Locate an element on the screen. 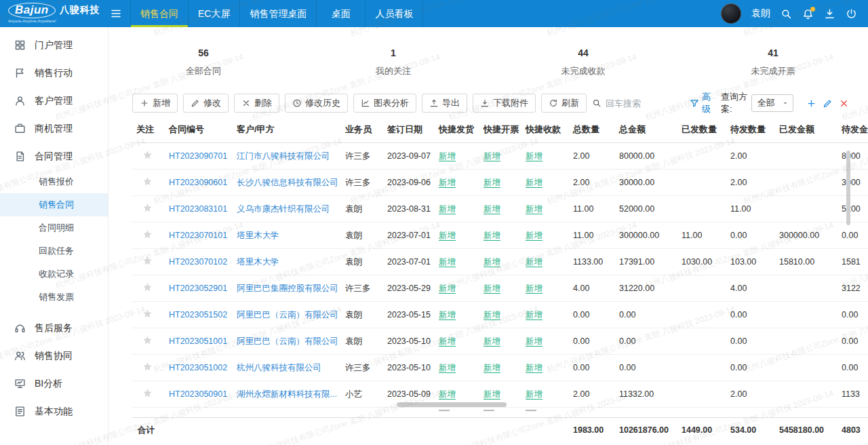 The width and height of the screenshot is (868, 445). sidebar-subitem: 合同明细 is located at coordinates (54, 228).